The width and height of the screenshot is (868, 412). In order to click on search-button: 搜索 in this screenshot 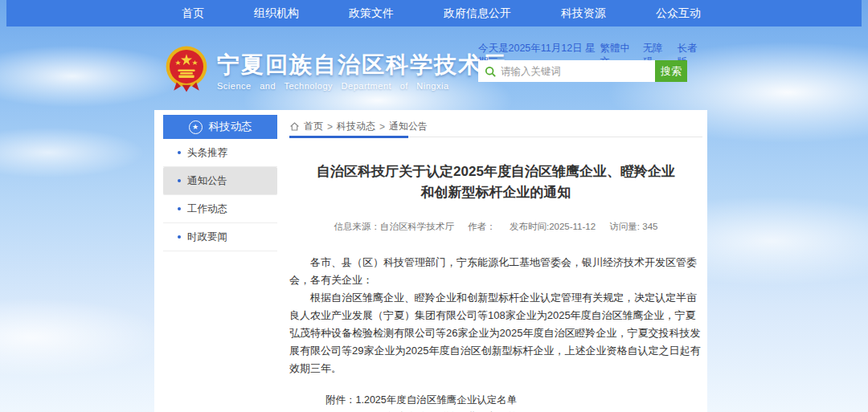, I will do `click(671, 71)`.